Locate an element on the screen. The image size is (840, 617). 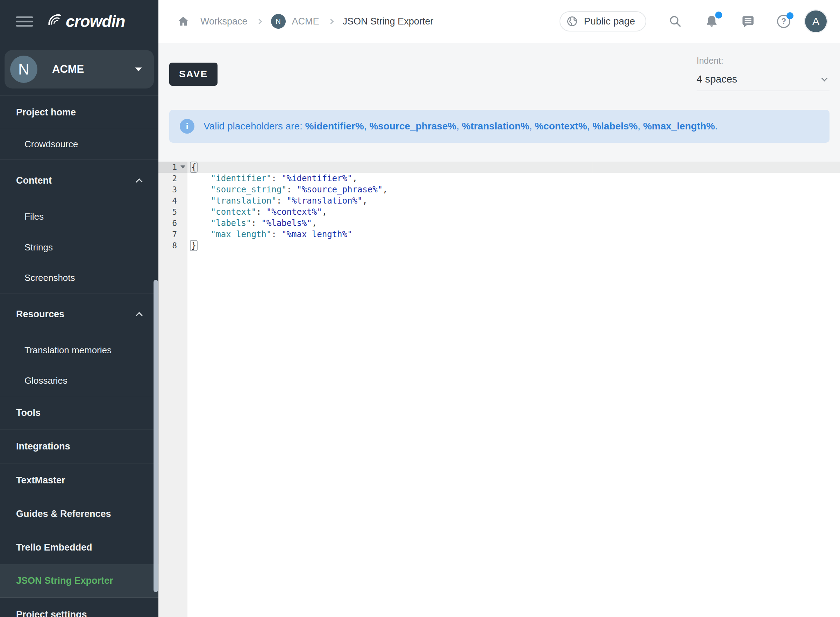
gutter-line-number-4: 4 is located at coordinates (173, 201).